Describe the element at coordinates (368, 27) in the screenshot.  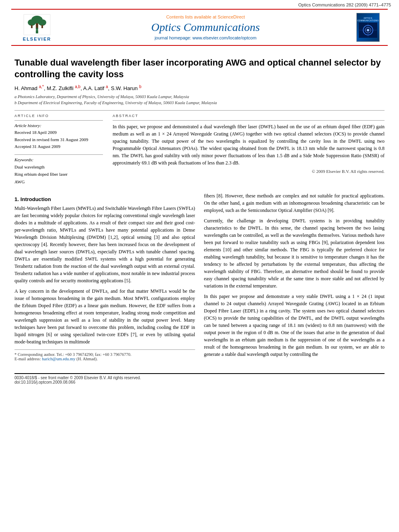
I see `cover-thumbnail: OPTICS COMMUNICATIONS` at that location.